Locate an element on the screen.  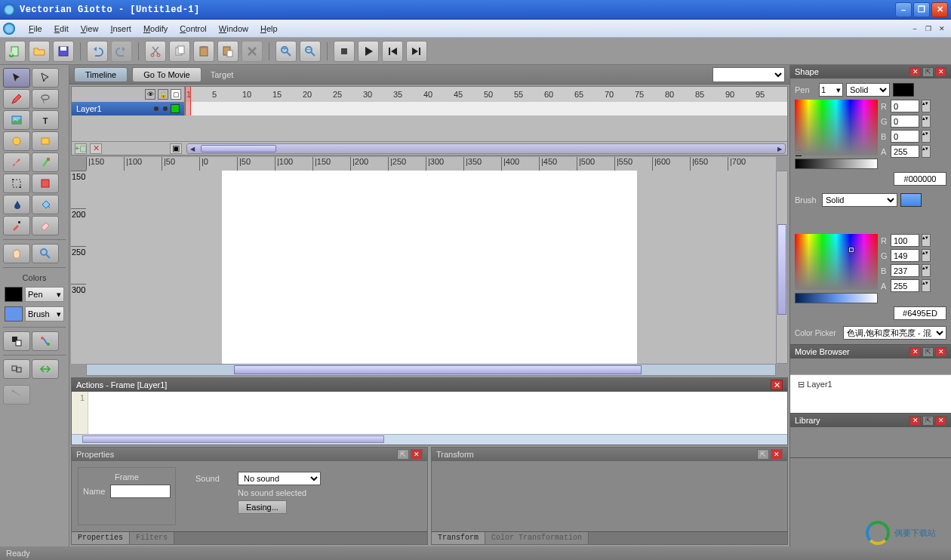
frame-name-input is located at coordinates (140, 491).